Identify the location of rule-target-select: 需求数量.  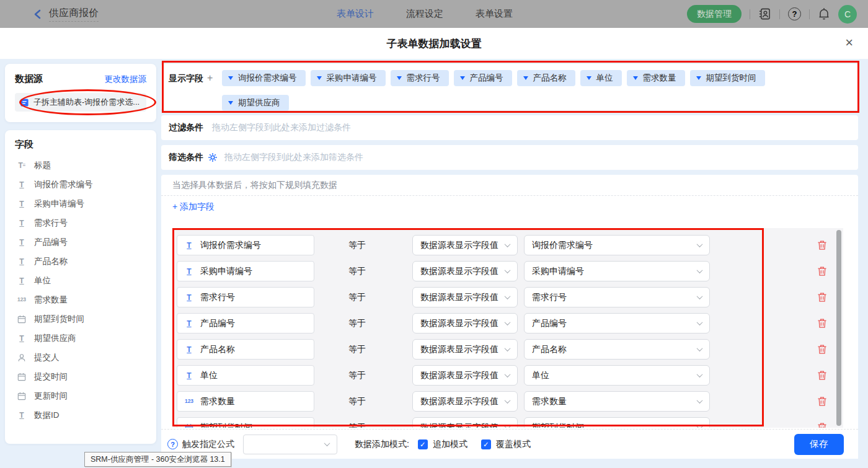
(617, 402).